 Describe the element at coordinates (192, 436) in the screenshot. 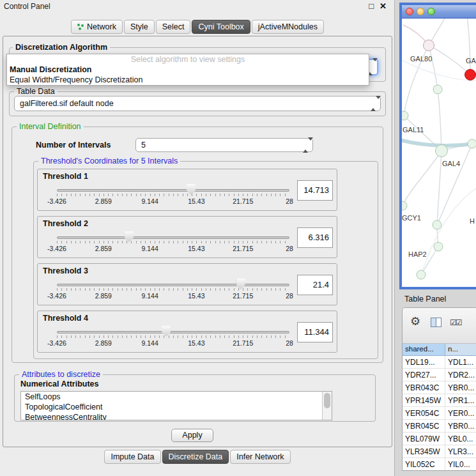

I see `apply-button: Apply` at that location.